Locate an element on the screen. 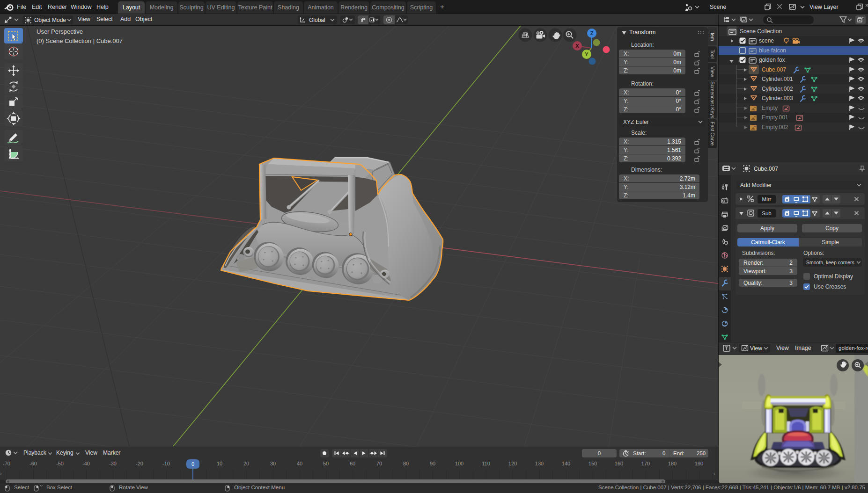  svg-text: X is located at coordinates (577, 46).